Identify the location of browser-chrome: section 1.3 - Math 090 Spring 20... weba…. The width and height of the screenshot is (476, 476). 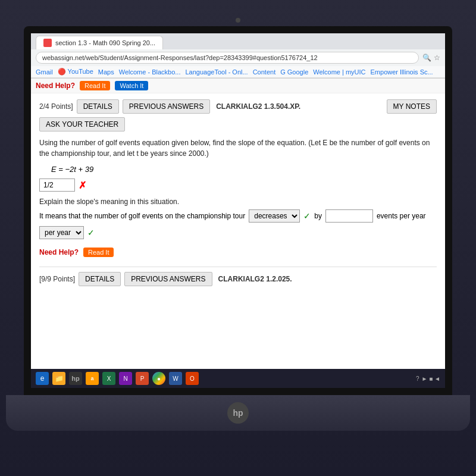
(238, 56).